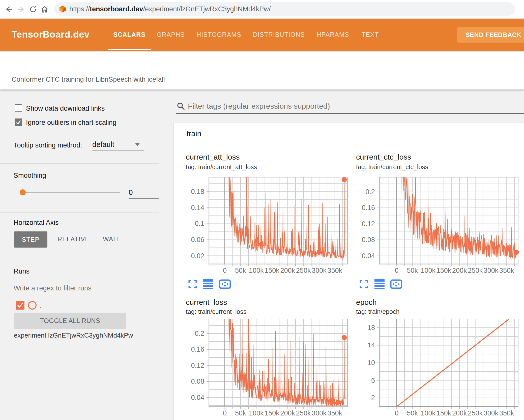 This screenshot has height=420, width=524. Describe the element at coordinates (71, 123) in the screenshot. I see `ignore-outliers-label: Ignore outliers in chart scaling` at that location.